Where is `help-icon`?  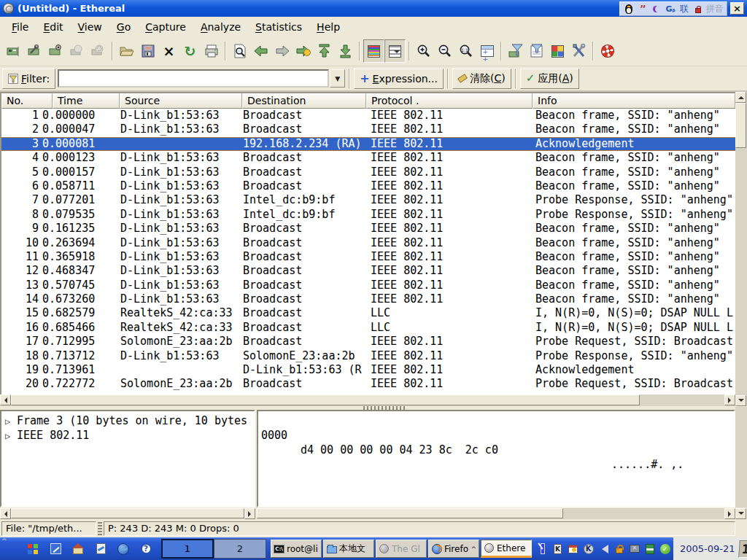 help-icon is located at coordinates (607, 51).